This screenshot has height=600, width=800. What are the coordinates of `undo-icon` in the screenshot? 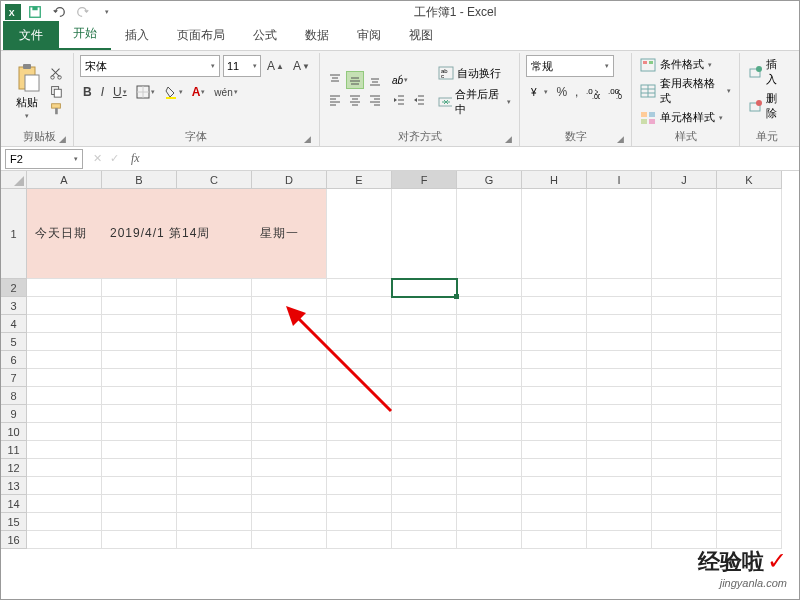 It's located at (59, 12).